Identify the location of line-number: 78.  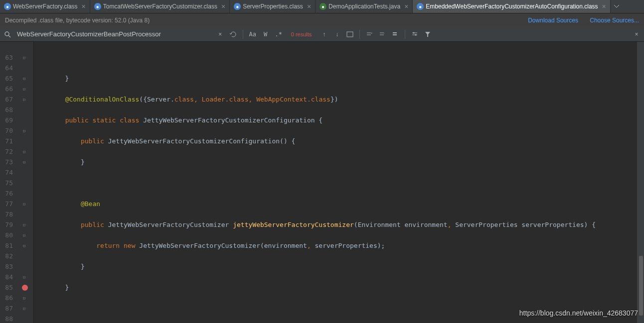
(7, 214).